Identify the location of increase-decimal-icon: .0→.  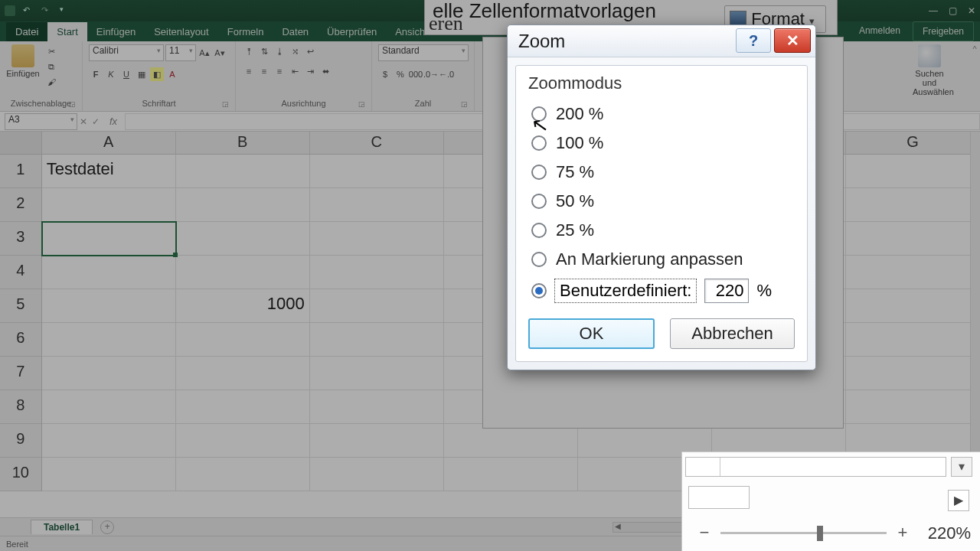
(431, 74).